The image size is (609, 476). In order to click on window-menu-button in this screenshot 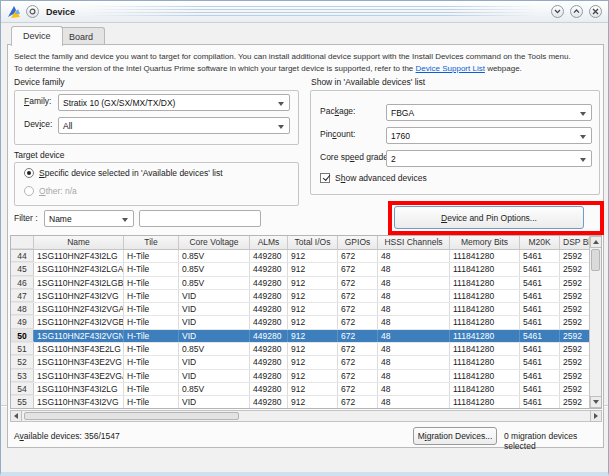, I will do `click(32, 12)`.